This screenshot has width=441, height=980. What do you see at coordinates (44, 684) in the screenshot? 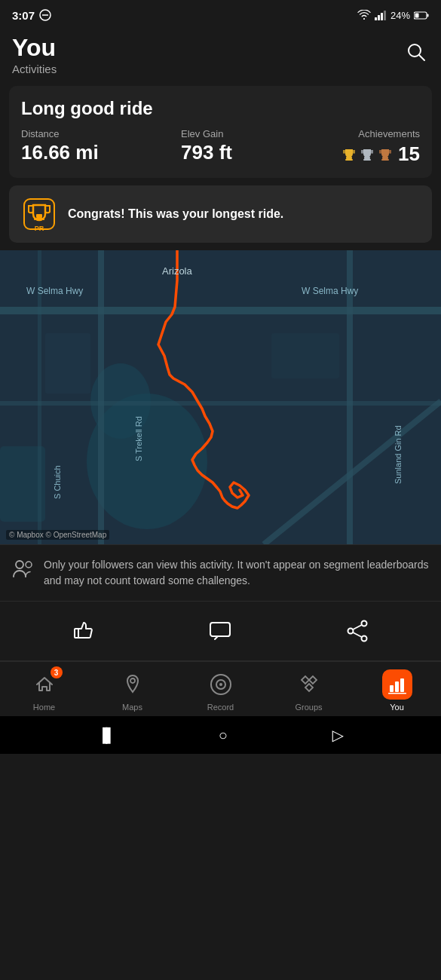
I see `home-icon` at bounding box center [44, 684].